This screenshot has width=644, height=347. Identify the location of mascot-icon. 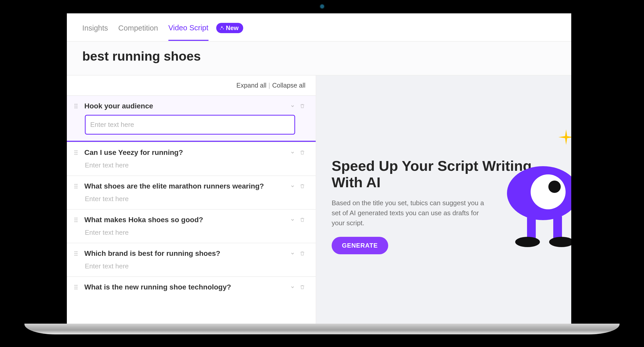
(534, 206).